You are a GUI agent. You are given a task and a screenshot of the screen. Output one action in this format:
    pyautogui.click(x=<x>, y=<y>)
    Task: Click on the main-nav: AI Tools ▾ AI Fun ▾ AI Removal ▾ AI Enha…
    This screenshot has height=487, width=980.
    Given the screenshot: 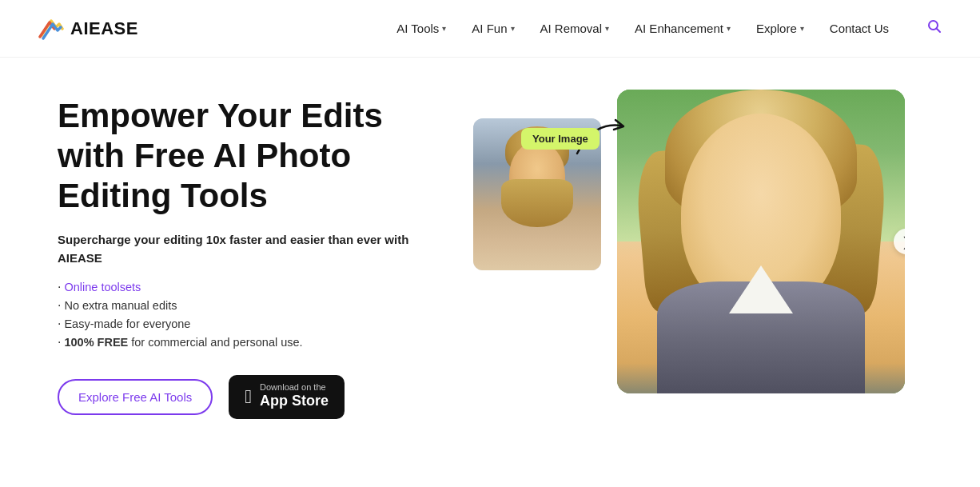 What is the action you would take?
    pyautogui.click(x=669, y=29)
    